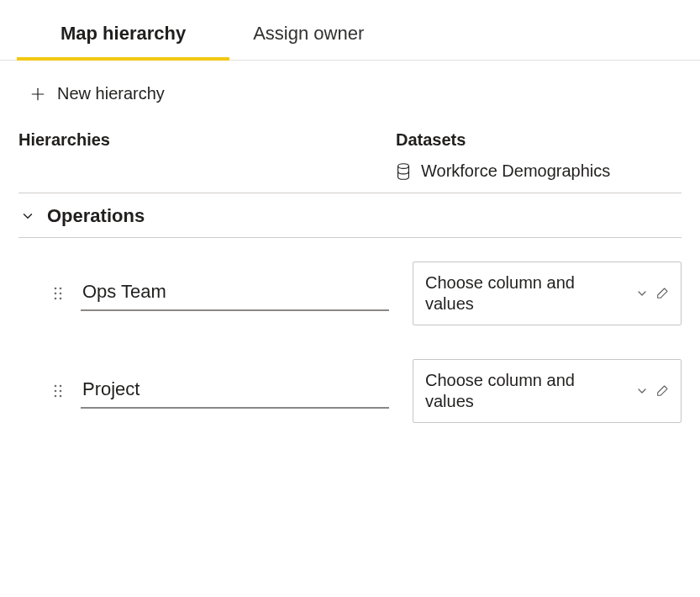  I want to click on tab-assign-owner: Assign owner, so click(308, 41).